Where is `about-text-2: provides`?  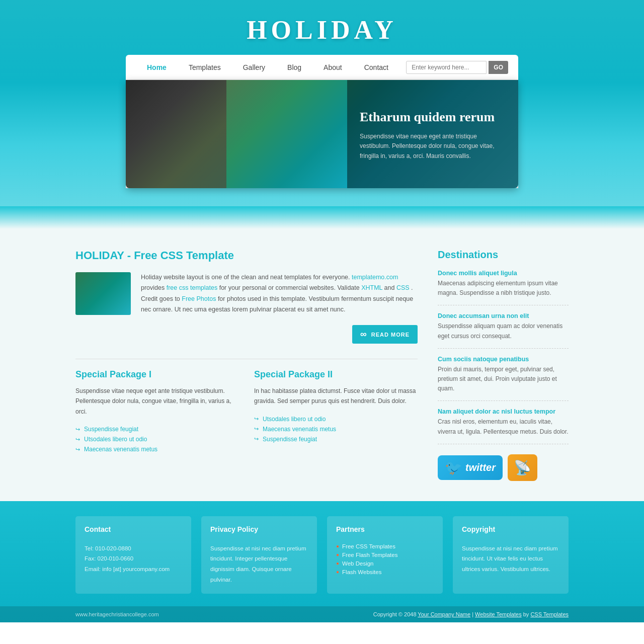
about-text-2: provides is located at coordinates (154, 288).